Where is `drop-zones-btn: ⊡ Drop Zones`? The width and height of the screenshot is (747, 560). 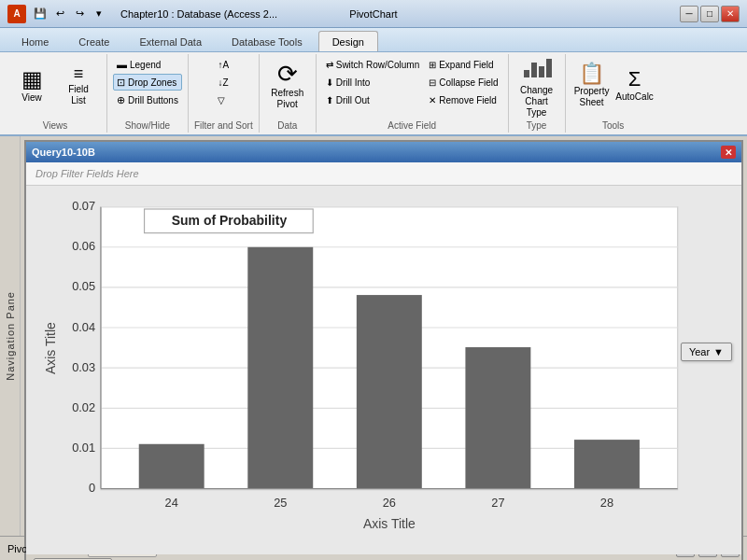
drop-zones-btn: ⊡ Drop Zones is located at coordinates (148, 82).